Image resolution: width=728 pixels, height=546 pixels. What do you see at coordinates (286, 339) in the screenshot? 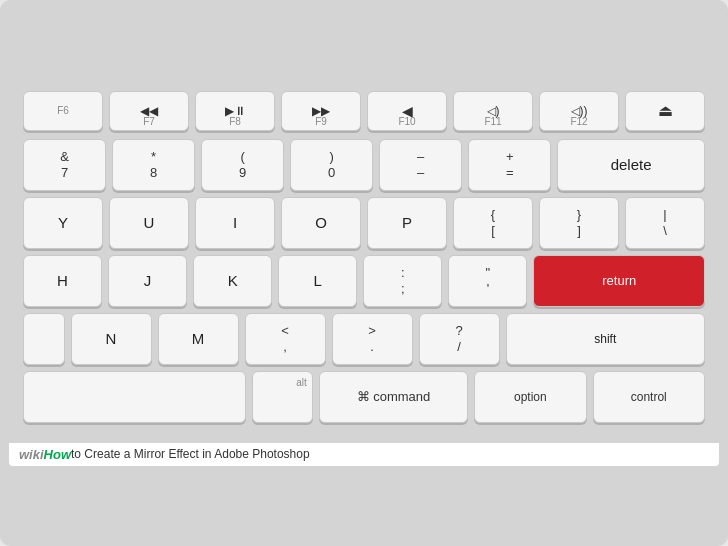
I see `key-comma: < ,` at bounding box center [286, 339].